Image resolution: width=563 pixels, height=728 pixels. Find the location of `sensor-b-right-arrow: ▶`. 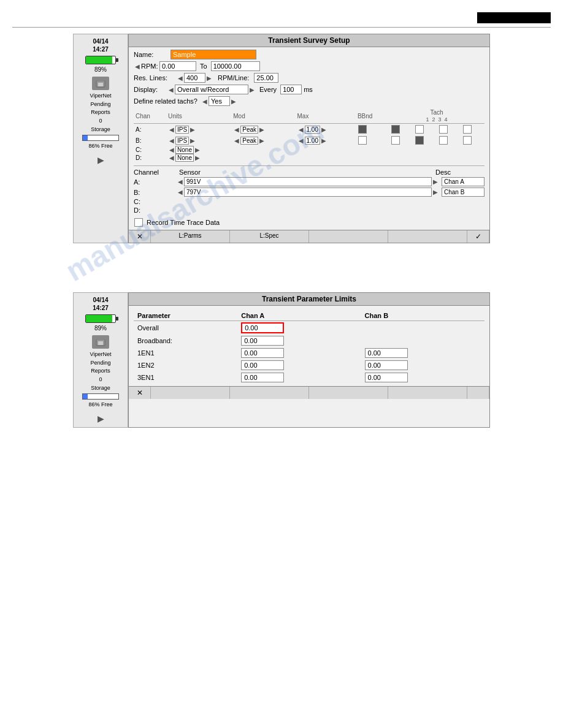

sensor-b-right-arrow: ▶ is located at coordinates (435, 192).